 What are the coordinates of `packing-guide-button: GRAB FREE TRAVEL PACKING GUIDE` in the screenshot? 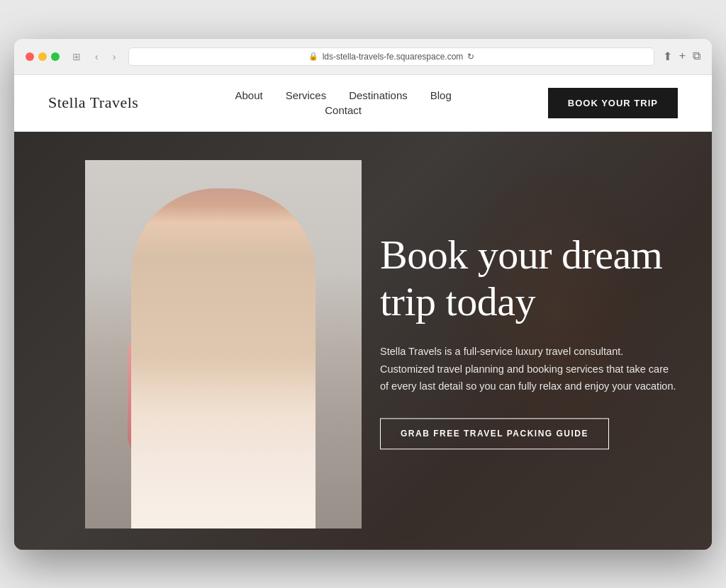 It's located at (495, 434).